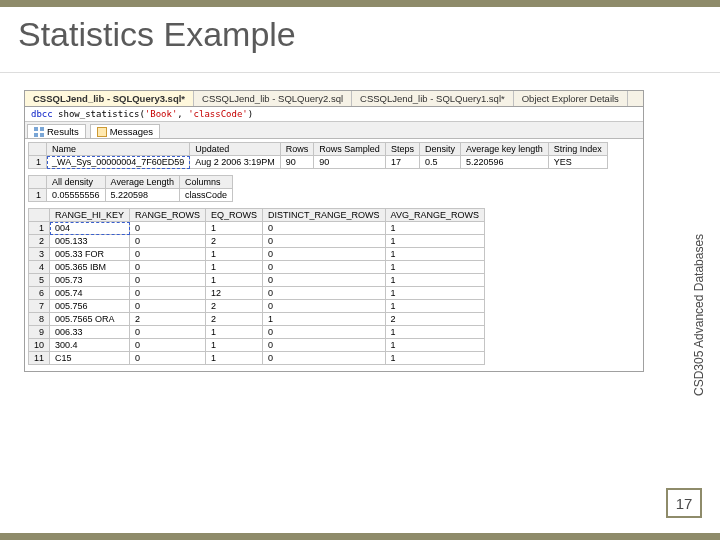 The height and width of the screenshot is (540, 720). Describe the element at coordinates (324, 216) in the screenshot. I see `column-header: DISTINCT_RANGE_ROWS` at that location.